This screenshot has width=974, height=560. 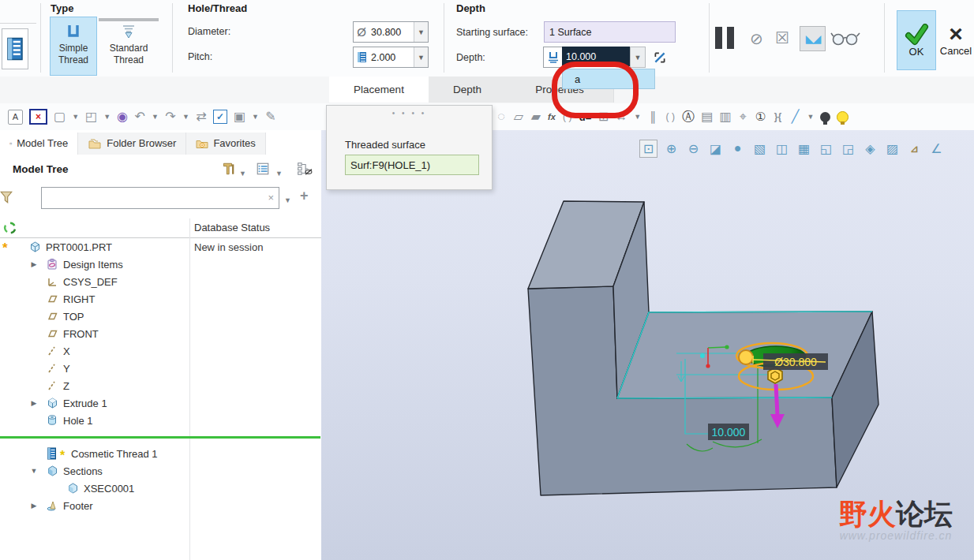 What do you see at coordinates (271, 117) in the screenshot?
I see `sketch-icon: ✎` at bounding box center [271, 117].